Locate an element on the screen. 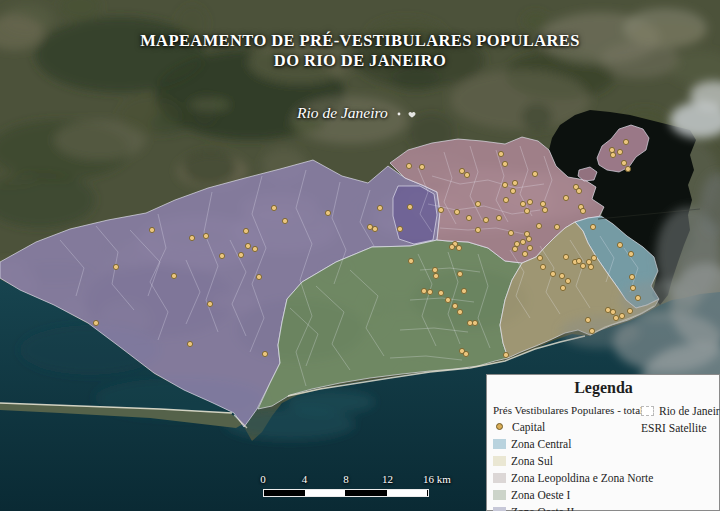 Image resolution: width=720 pixels, height=511 pixels. zona-central-swatch is located at coordinates (500, 444).